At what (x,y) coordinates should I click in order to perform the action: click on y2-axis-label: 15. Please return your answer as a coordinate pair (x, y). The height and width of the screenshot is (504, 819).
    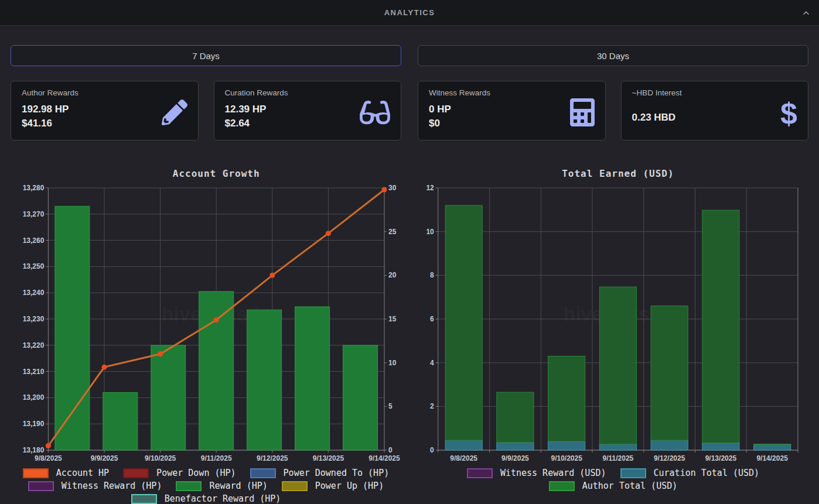
    Looking at the image, I should click on (393, 319).